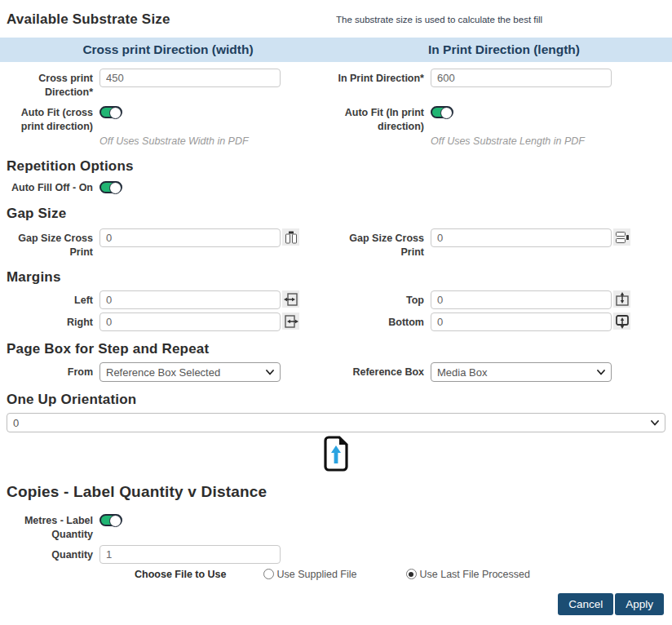  What do you see at coordinates (384, 244) in the screenshot?
I see `gap-in-label: Gap Size Cross Print` at bounding box center [384, 244].